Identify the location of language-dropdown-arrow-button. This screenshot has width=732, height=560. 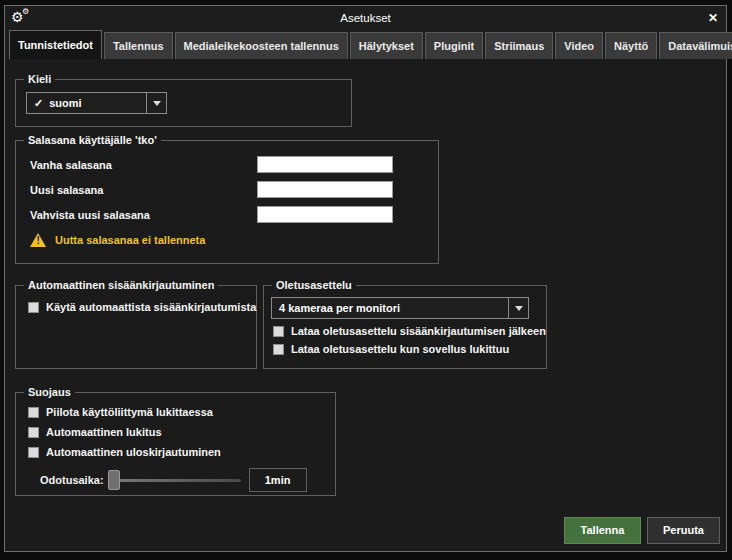
(156, 103).